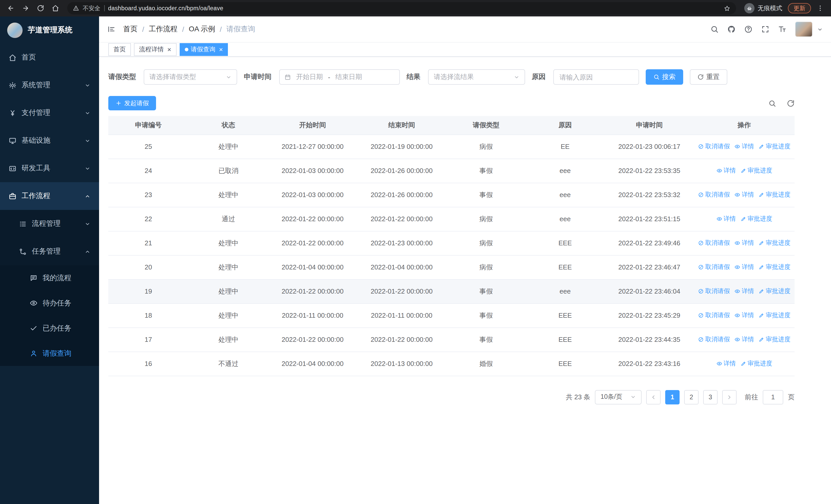  I want to click on cell-id: 18, so click(148, 316).